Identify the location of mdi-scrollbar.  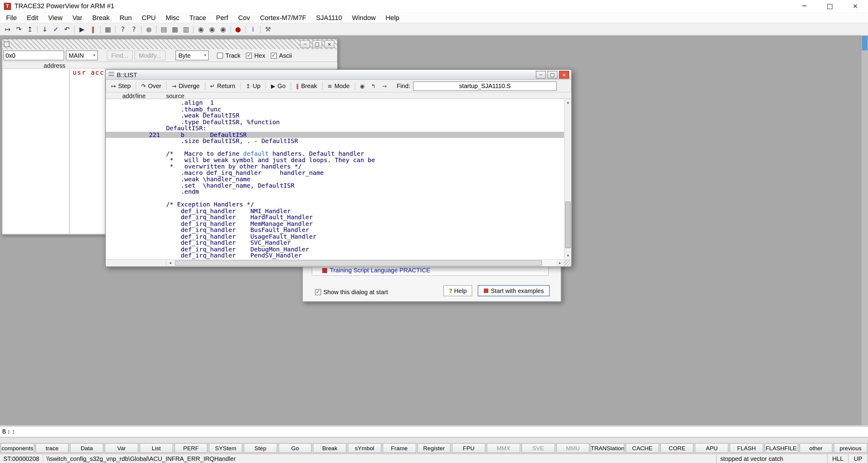
(864, 230).